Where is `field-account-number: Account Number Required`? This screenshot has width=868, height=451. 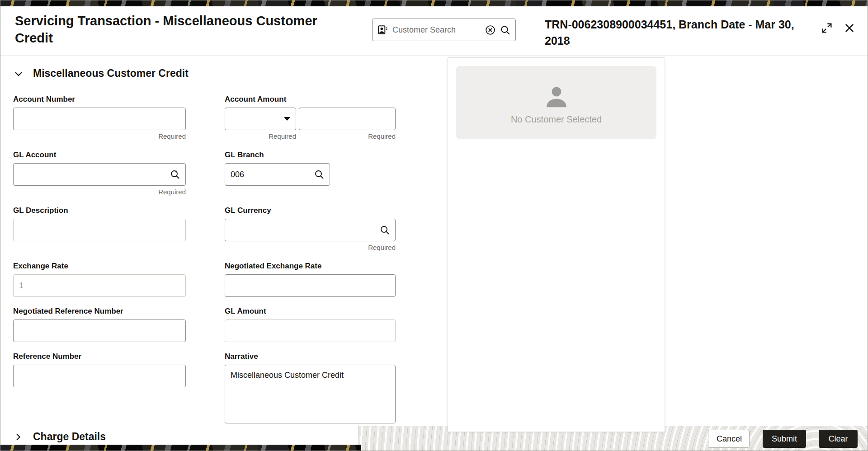
field-account-number: Account Number Required is located at coordinates (99, 117).